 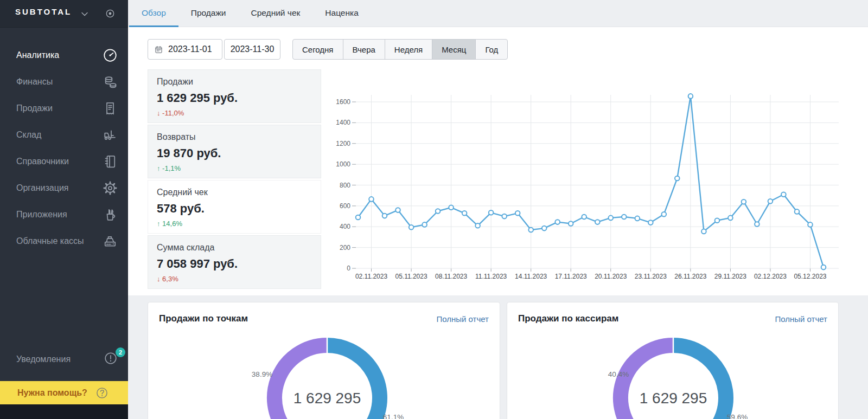 I want to click on sidebar-item-warehouse: Склад, so click(x=64, y=134).